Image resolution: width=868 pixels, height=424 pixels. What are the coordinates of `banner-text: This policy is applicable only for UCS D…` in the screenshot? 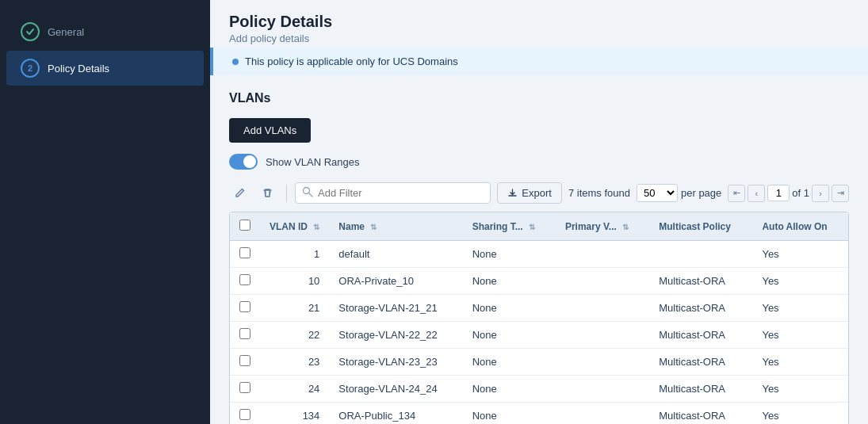 It's located at (352, 62).